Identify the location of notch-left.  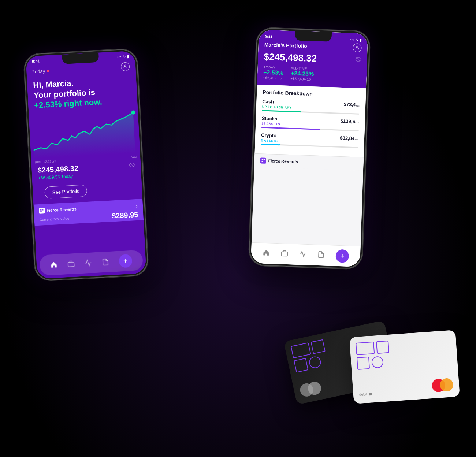
(81, 59).